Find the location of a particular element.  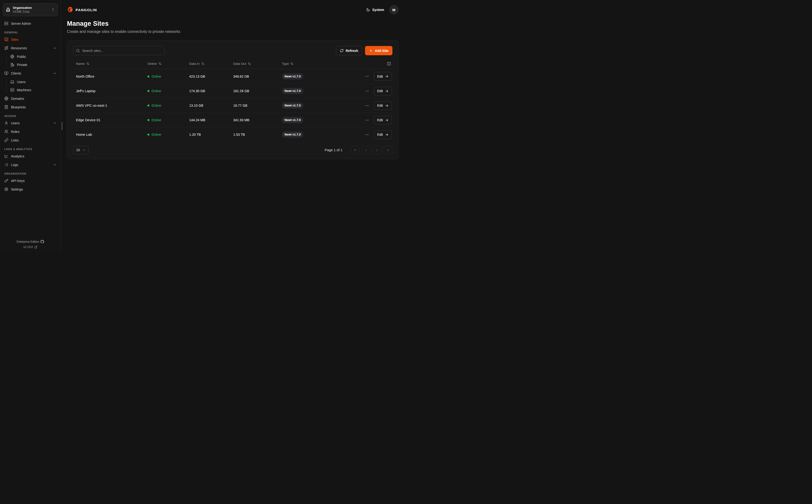

column-settings-button is located at coordinates (364, 64).